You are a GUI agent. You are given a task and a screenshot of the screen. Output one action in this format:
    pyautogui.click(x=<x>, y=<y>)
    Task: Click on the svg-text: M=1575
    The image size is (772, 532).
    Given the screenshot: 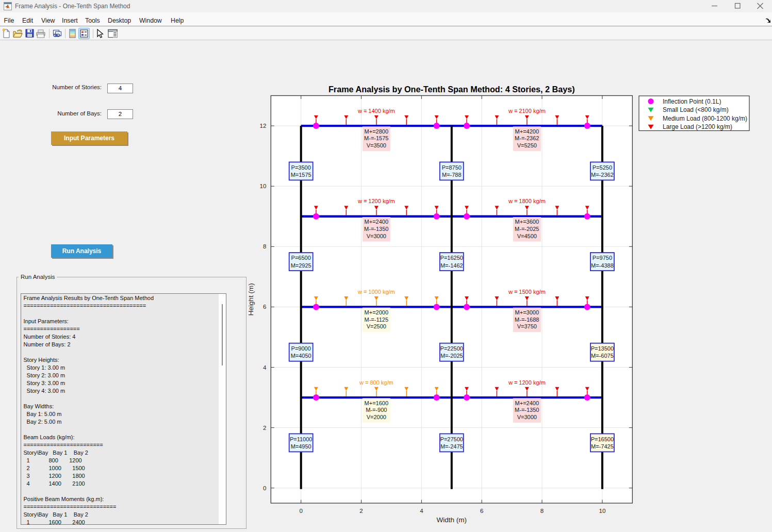 What is the action you would take?
    pyautogui.click(x=301, y=175)
    